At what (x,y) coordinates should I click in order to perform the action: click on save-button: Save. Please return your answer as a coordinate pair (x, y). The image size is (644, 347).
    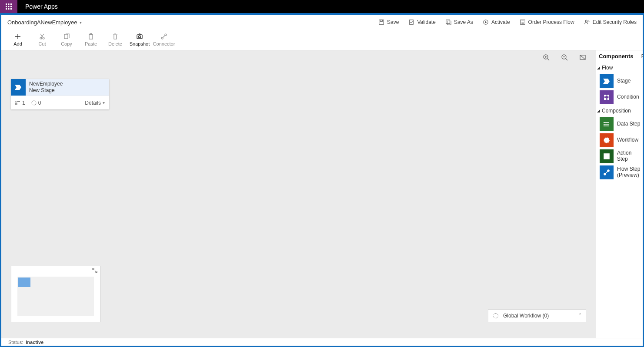
    Looking at the image, I should click on (389, 22).